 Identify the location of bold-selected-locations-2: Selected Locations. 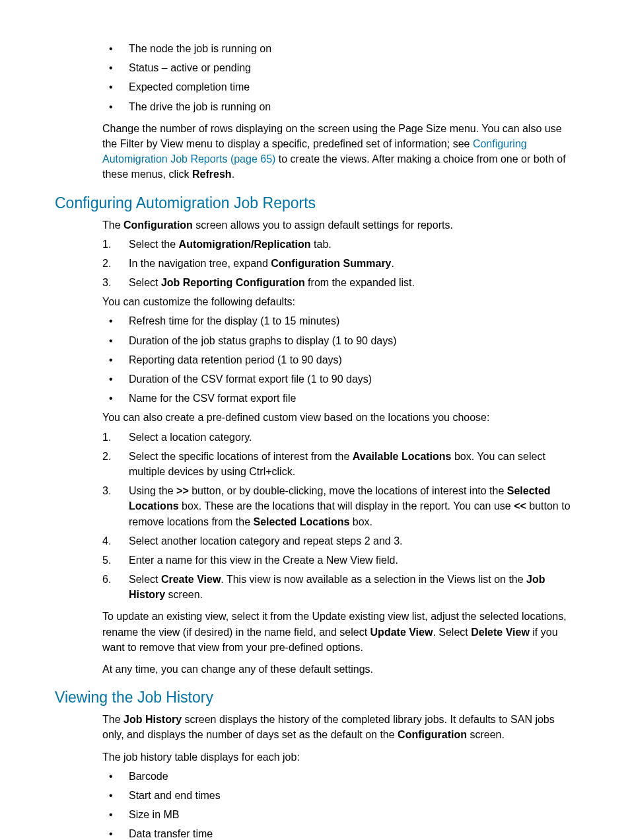
(302, 522).